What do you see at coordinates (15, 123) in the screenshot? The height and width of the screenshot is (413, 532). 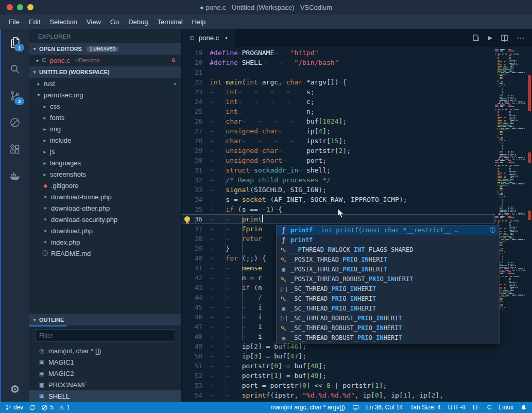 I see `run-debug-icon` at bounding box center [15, 123].